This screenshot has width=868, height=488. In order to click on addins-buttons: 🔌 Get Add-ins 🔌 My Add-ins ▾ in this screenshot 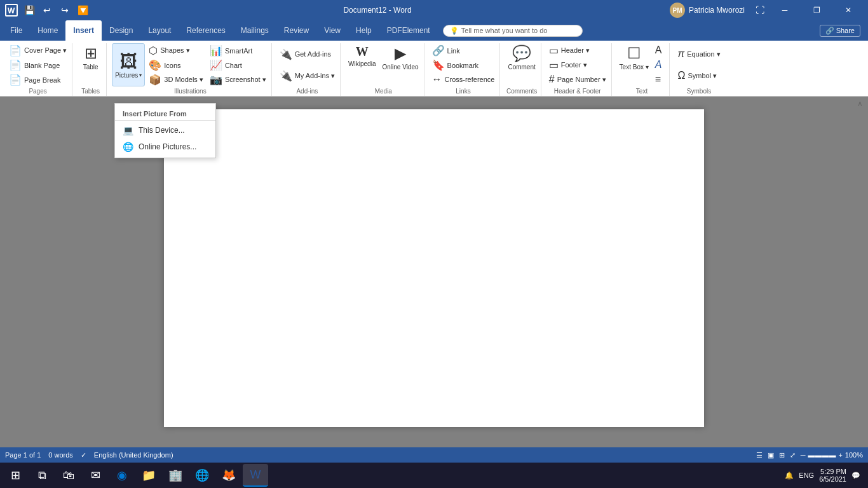, I will do `click(308, 65)`.